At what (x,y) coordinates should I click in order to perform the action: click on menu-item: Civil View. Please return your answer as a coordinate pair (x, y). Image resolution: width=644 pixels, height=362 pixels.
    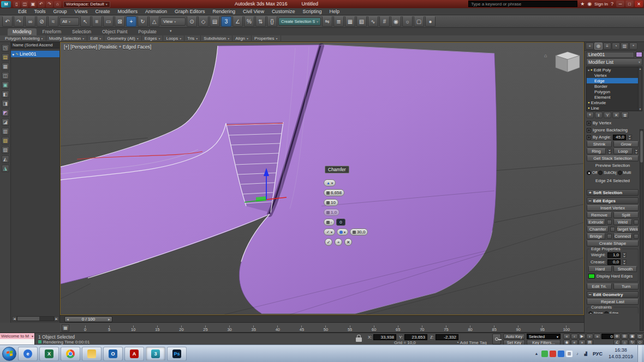
    Looking at the image, I should click on (253, 12).